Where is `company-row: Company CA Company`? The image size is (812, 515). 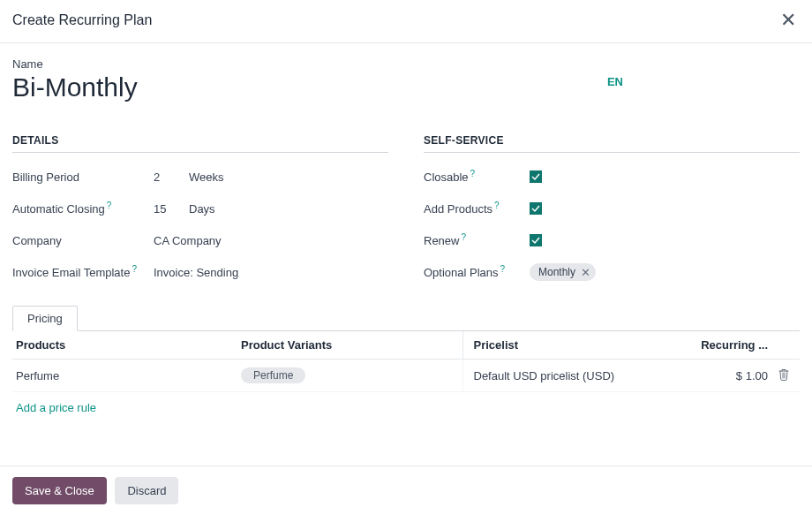
company-row: Company CA Company is located at coordinates (200, 240).